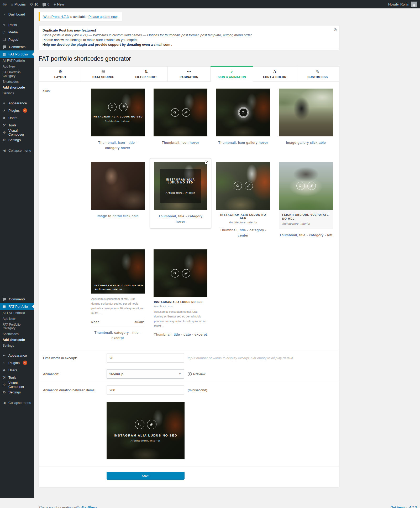 The height and width of the screenshot is (508, 420). I want to click on sidebar-item-media: ♫Media, so click(17, 32).